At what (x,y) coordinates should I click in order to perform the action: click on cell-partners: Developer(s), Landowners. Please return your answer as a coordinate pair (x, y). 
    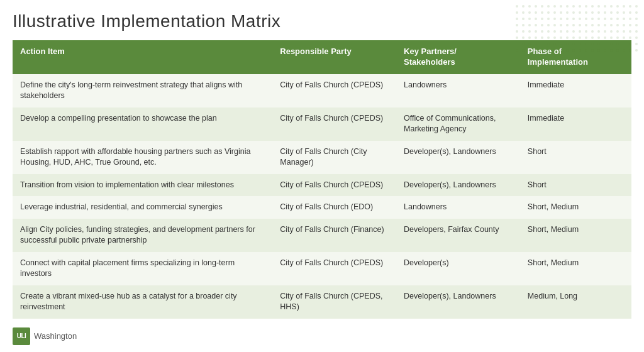
    Looking at the image, I should click on (458, 157).